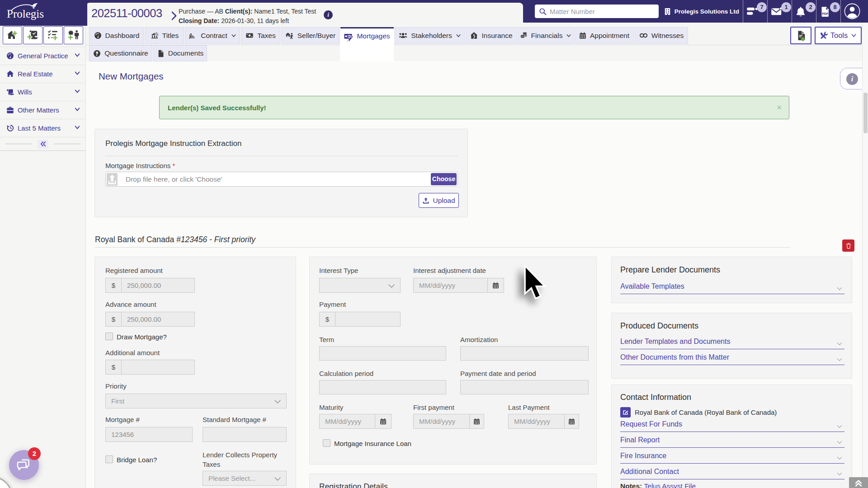 The height and width of the screenshot is (488, 868). Describe the element at coordinates (732, 343) in the screenshot. I see `lender-templates-accordion: Lender Templates and Documents` at that location.